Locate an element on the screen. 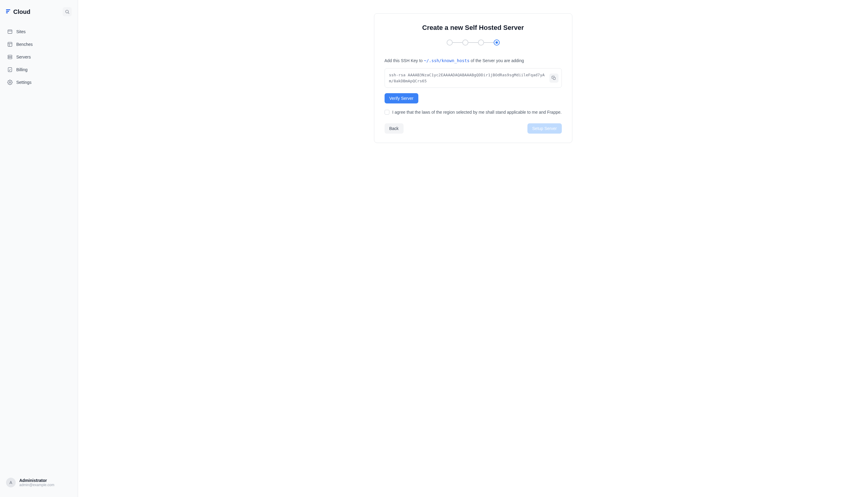 This screenshot has width=868, height=497. sidebar-header: Cloud is located at coordinates (39, 15).